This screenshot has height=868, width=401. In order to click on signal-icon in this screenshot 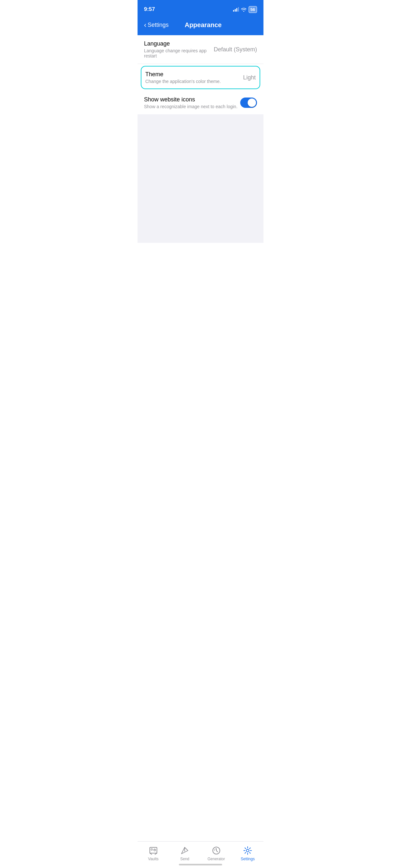, I will do `click(236, 9)`.